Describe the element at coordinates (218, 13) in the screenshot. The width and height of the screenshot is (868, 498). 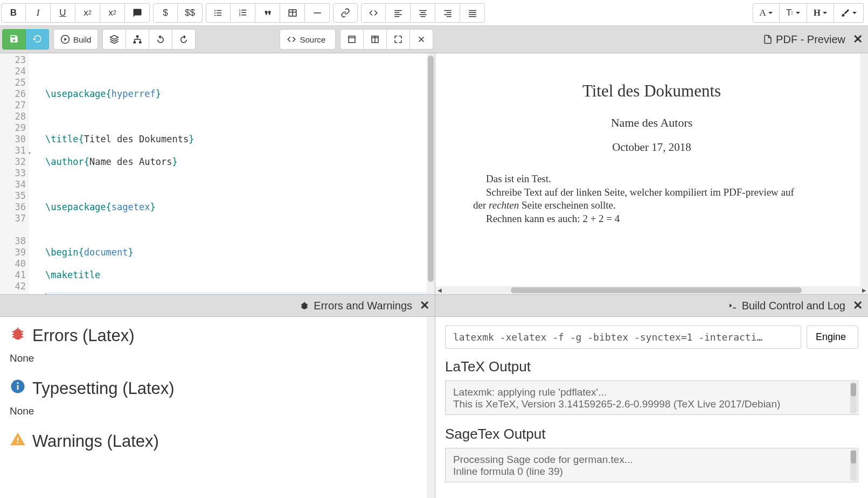
I see `unordered-list-button` at that location.